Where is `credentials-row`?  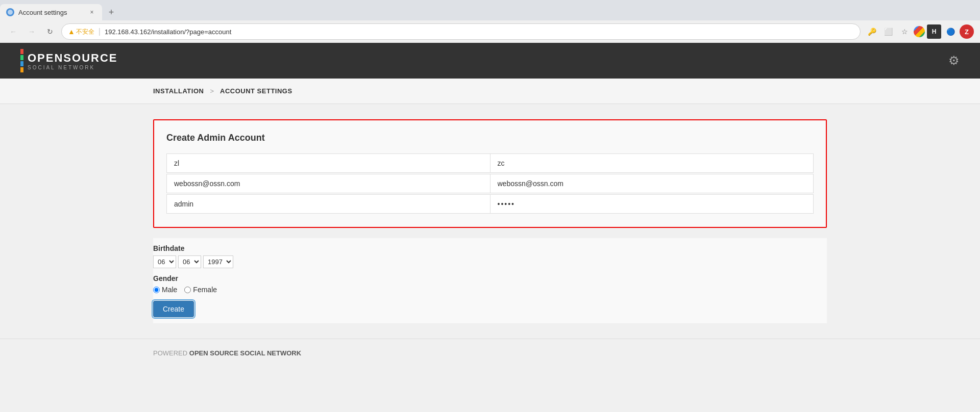 credentials-row is located at coordinates (490, 204).